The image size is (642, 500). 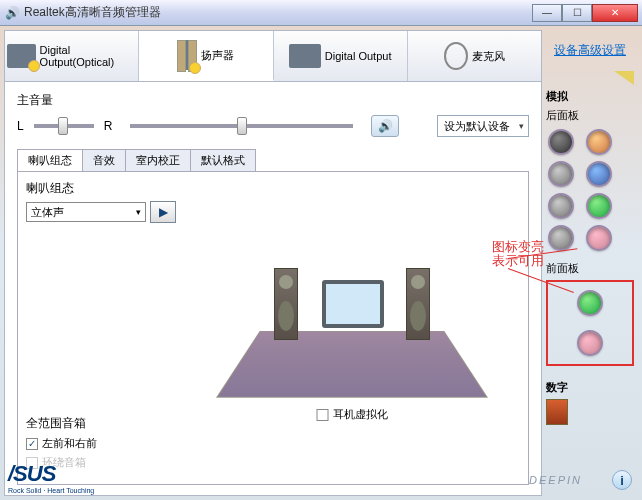 I want to click on balance-right-label: R, so click(x=108, y=126).